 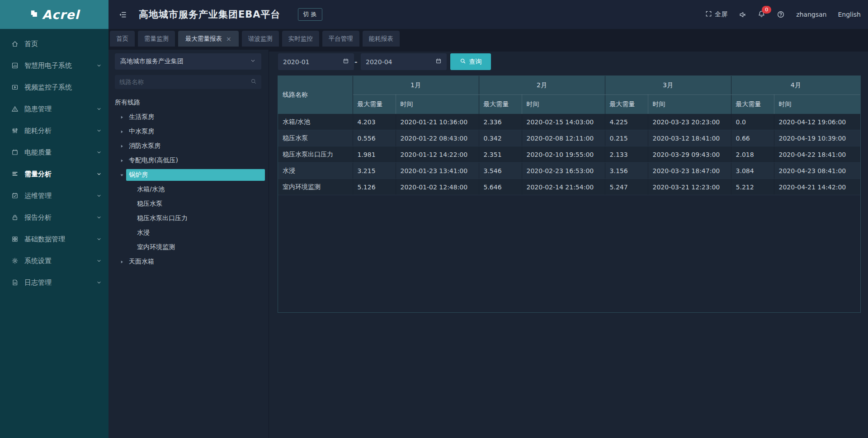 What do you see at coordinates (341, 39) in the screenshot?
I see `tab-item: 平台管理` at bounding box center [341, 39].